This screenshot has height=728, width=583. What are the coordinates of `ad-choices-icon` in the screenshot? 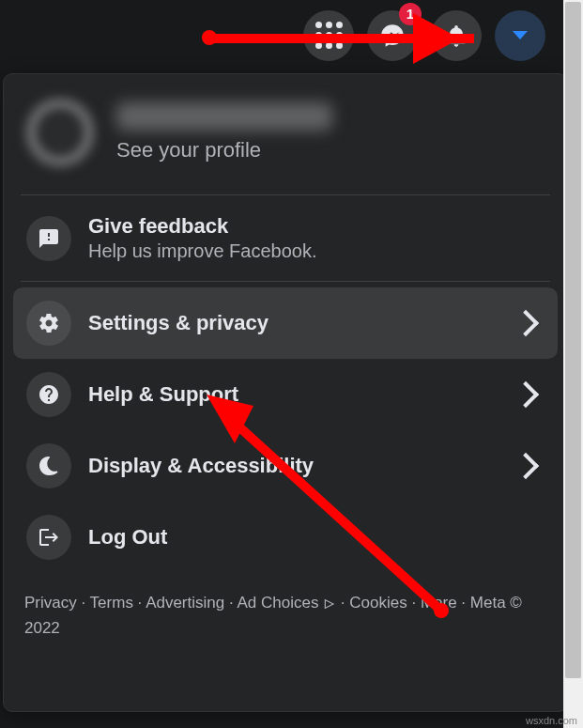 It's located at (330, 604).